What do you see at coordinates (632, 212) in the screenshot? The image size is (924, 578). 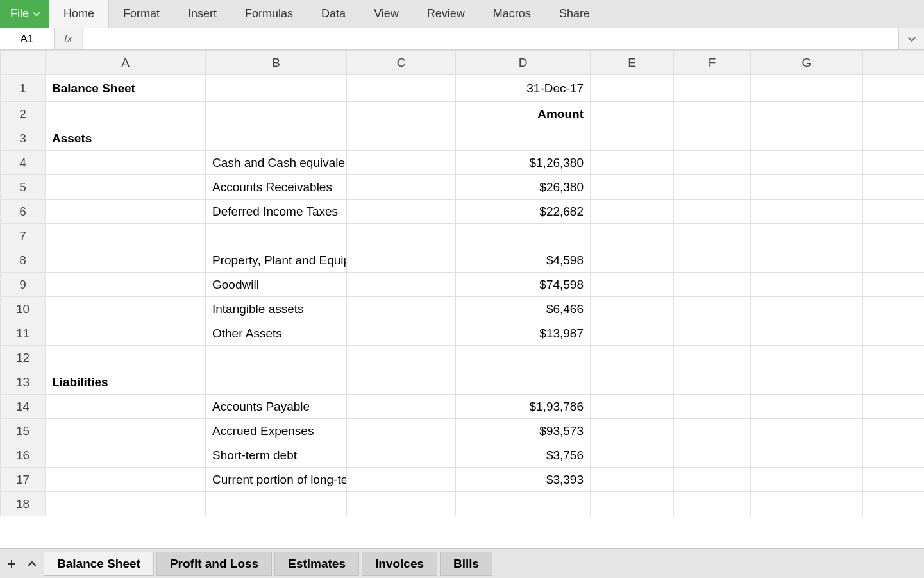 I see `cell-E6` at bounding box center [632, 212].